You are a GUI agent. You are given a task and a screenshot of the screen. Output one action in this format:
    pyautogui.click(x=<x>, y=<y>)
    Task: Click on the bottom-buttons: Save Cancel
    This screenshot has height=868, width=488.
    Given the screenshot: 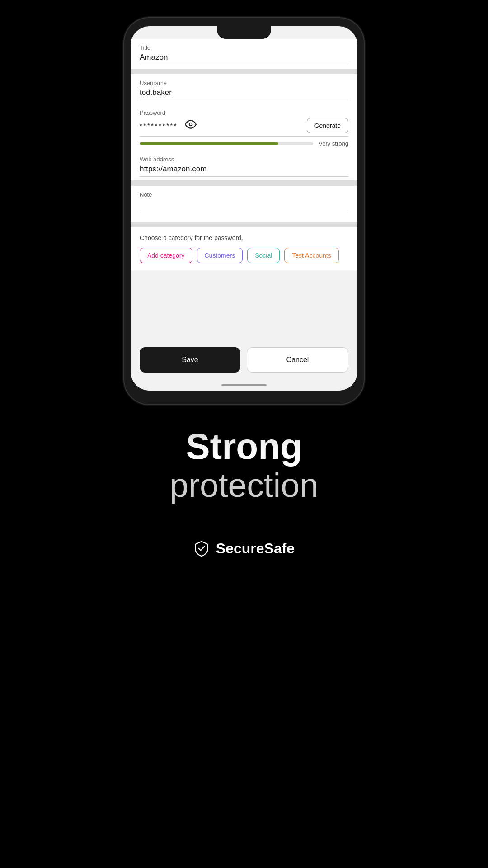 What is the action you would take?
    pyautogui.click(x=244, y=361)
    